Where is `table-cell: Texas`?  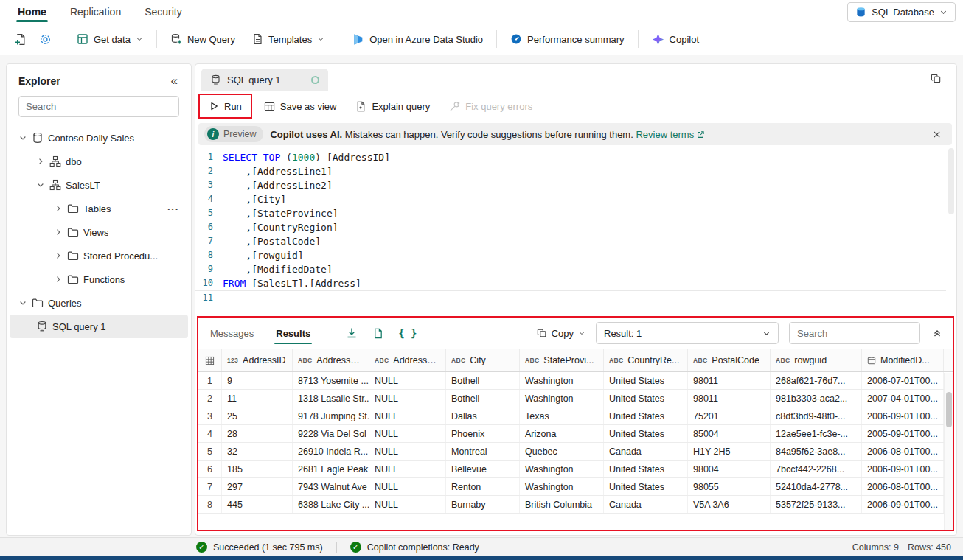
table-cell: Texas is located at coordinates (562, 416).